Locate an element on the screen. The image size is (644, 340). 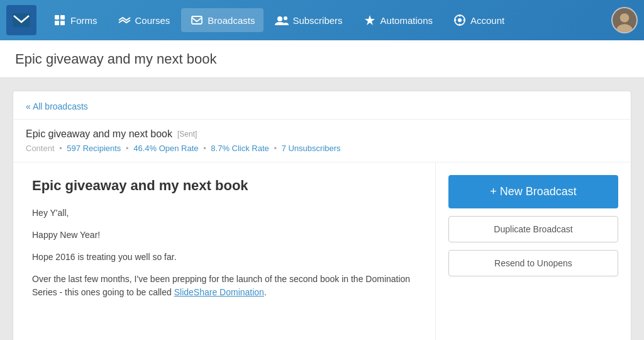
broadcast-header: Epic giveaway and my next book [Sent] Co… is located at coordinates (322, 141).